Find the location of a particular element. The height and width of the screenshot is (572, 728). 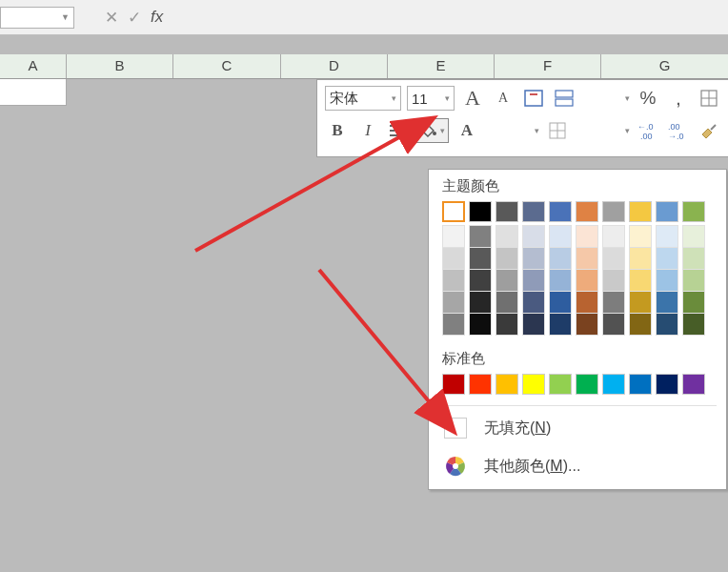

comma-icon: , is located at coordinates (678, 98).